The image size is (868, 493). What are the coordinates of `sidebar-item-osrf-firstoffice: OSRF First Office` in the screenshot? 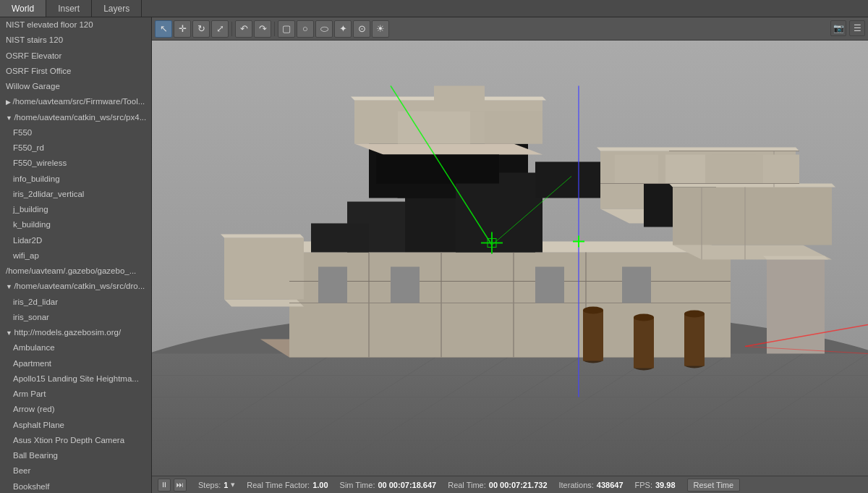 It's located at (75, 71).